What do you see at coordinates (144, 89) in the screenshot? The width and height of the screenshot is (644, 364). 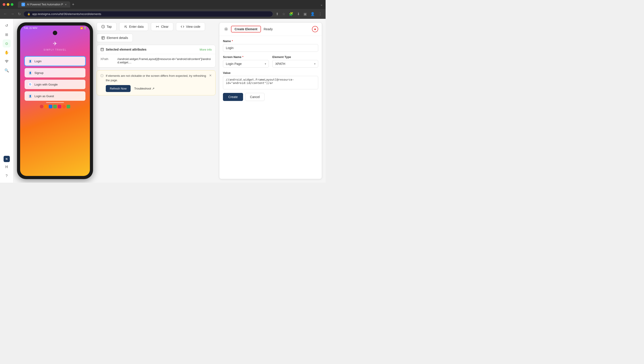 I see `troubleshoot-link: Troubleshoot ↗` at bounding box center [144, 89].